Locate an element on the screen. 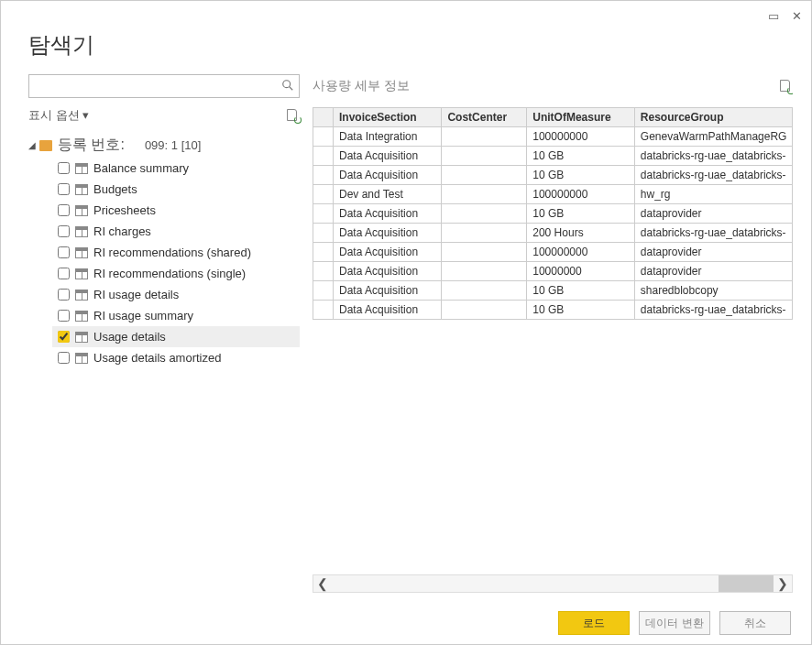 The image size is (812, 645). tree-item: RI recommendations (single) is located at coordinates (176, 273).